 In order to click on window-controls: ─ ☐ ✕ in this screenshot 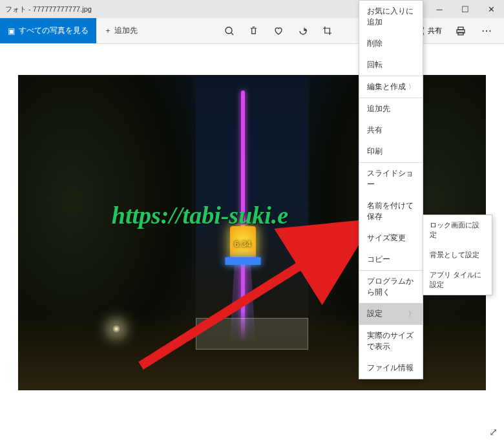, I will do `click(465, 9)`.